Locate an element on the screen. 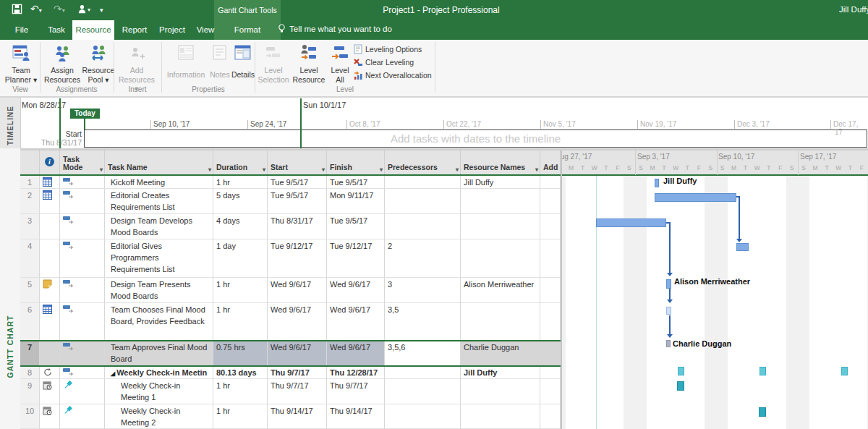 The width and height of the screenshot is (868, 429). cell-res-row6 is located at coordinates (501, 322).